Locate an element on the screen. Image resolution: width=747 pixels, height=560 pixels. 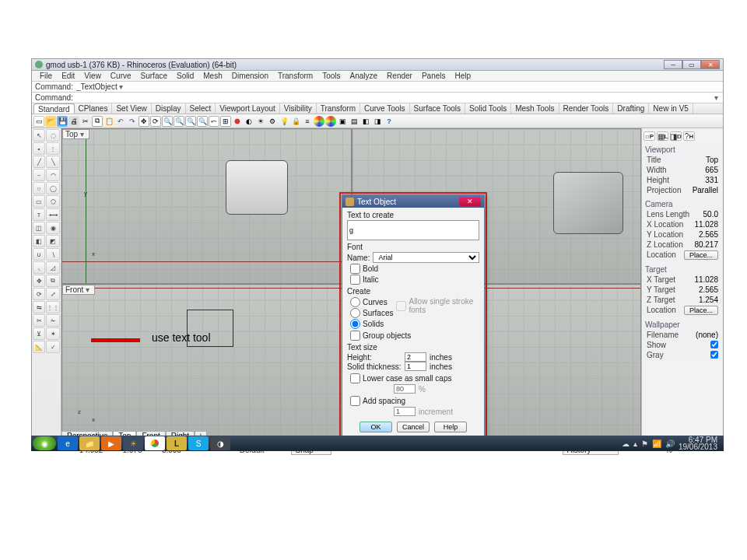
group-objects-checkbox is located at coordinates (355, 336).